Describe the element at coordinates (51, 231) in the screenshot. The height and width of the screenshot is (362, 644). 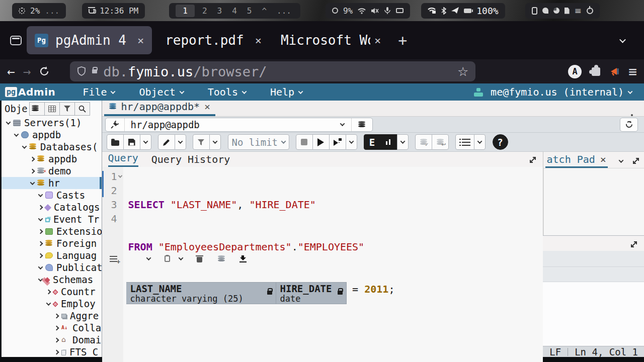
I see `tree-item-extensions: Extensio` at that location.